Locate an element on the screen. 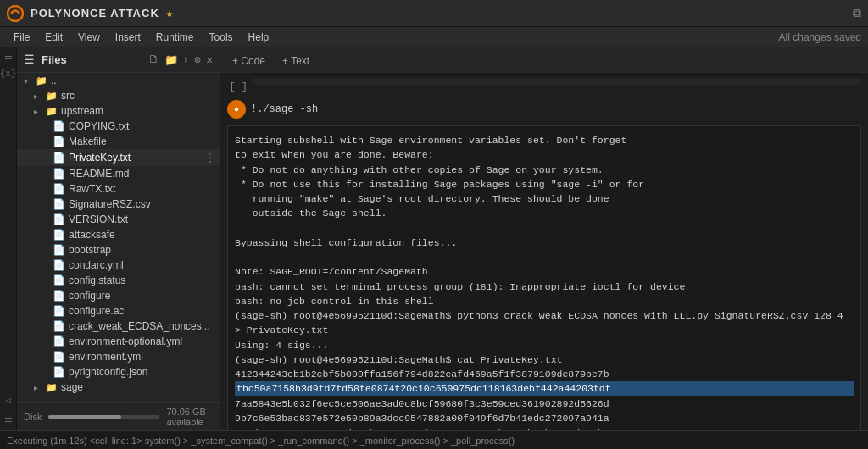 The image size is (868, 449). left-rail: ☰ {x} ◁ ☰ is located at coordinates (8, 239).